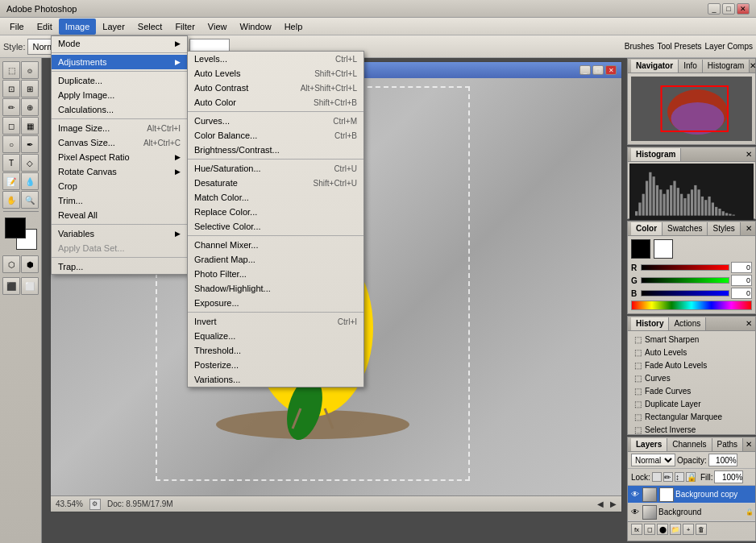 The image size is (756, 543). What do you see at coordinates (119, 143) in the screenshot?
I see `menu-item-canvas-size: Canvas Size... Alt+Ctrl+C` at bounding box center [119, 143].